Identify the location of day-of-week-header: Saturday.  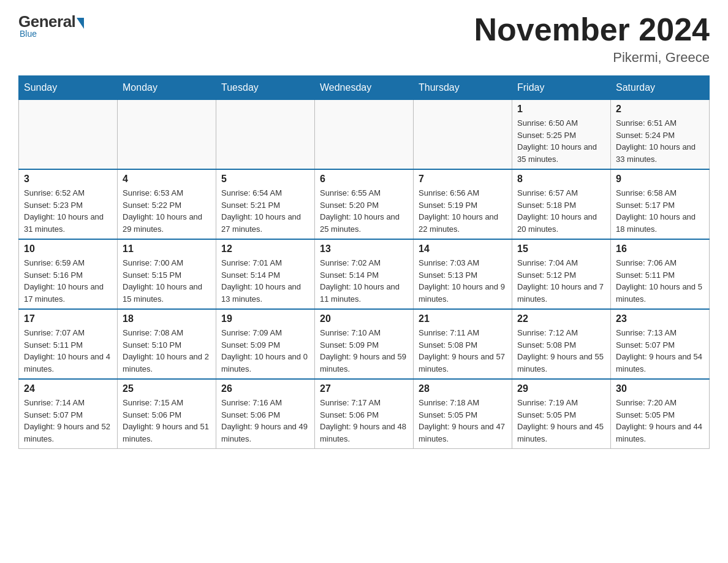
(661, 88).